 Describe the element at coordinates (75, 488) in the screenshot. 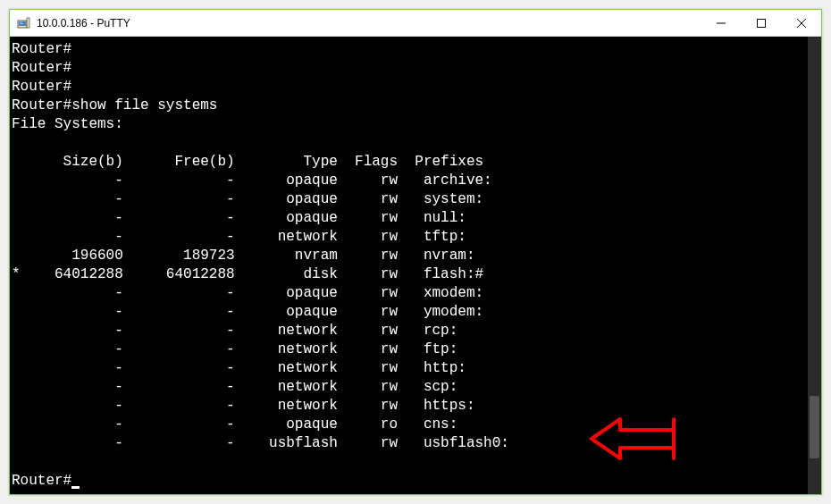

I see `cursor` at that location.